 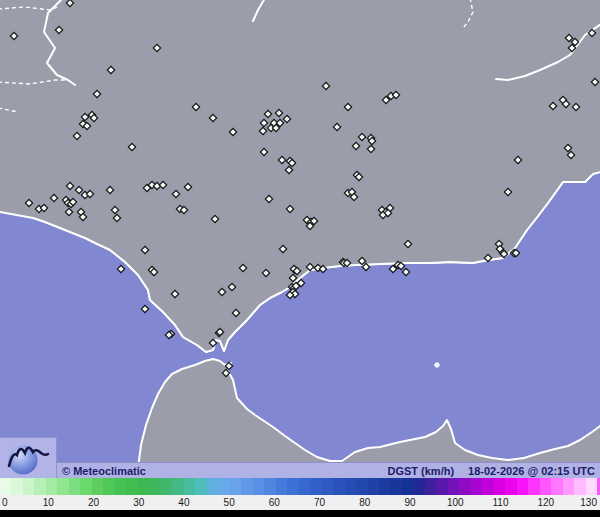 I want to click on legend-tick-120: 120, so click(x=546, y=502).